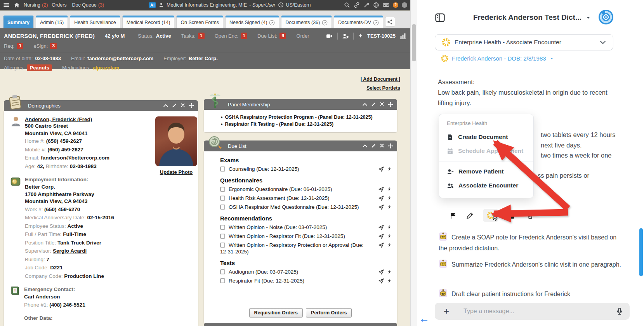 The height and width of the screenshot is (326, 644). I want to click on due-list-header: Due List, so click(300, 146).